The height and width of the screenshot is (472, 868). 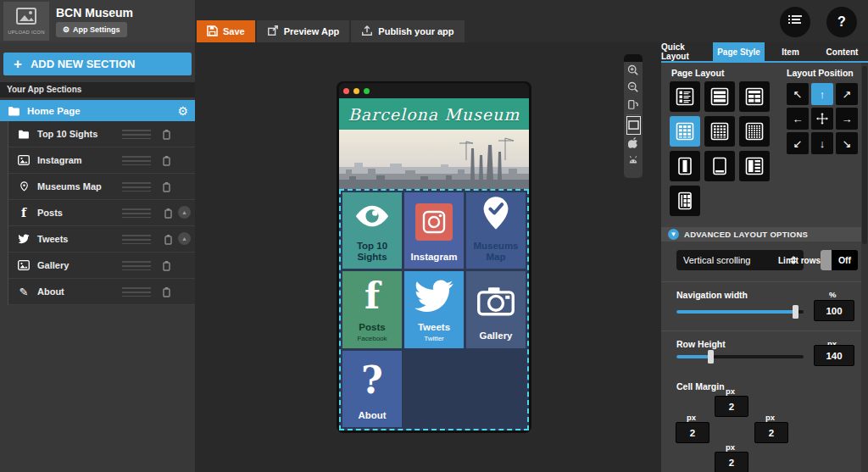 I want to click on sidebar-item-top-10-sights: Top 10 Sights, so click(x=102, y=134).